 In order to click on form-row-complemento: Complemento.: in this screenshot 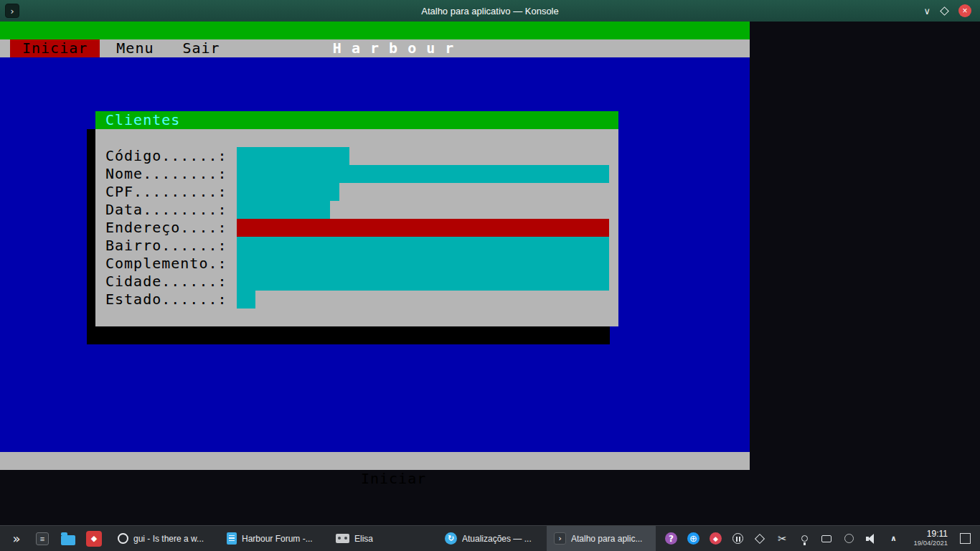, I will do `click(357, 264)`.